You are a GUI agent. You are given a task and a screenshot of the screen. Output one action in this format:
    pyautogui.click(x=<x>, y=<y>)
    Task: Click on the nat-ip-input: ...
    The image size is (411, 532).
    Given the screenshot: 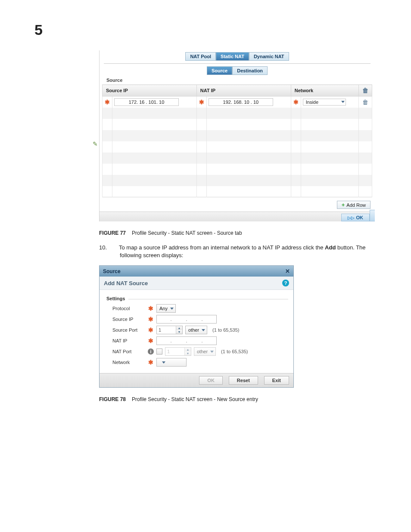 What is the action you would take?
    pyautogui.click(x=187, y=341)
    